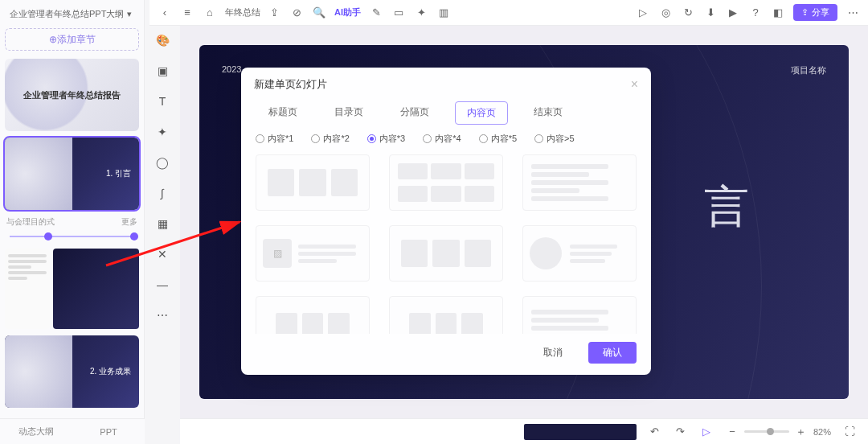  What do you see at coordinates (446, 82) in the screenshot?
I see `modal-header: 新建单页幻灯片 ×` at bounding box center [446, 82].